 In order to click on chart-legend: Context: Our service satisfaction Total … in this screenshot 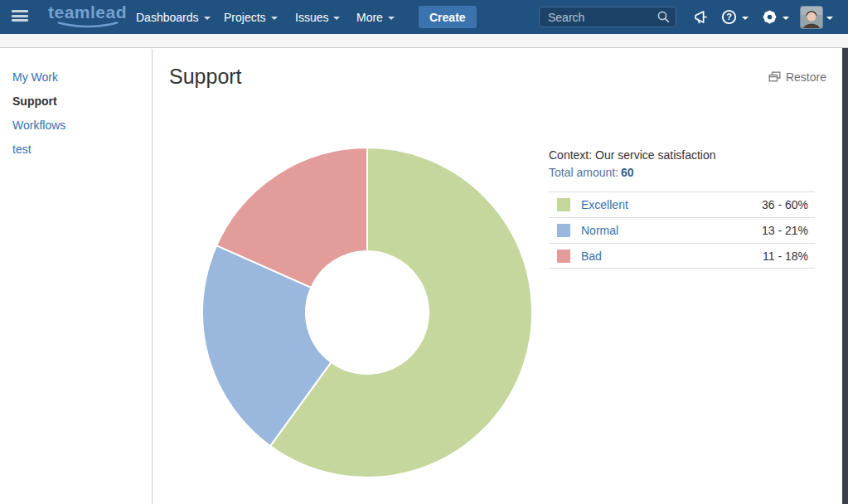, I will do `click(681, 209)`.